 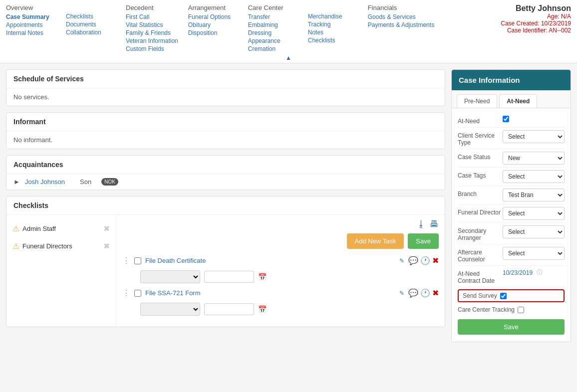 I want to click on nav-col-arrangement: Arrangement Funeral Options Obituary Dis…, so click(x=218, y=20).